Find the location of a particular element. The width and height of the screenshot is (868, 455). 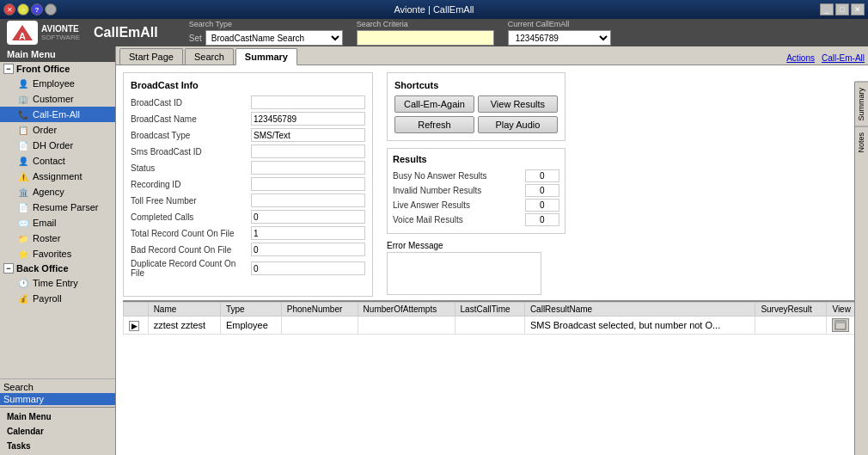

sidebar-item-email: ✉️ Email is located at coordinates (58, 223).